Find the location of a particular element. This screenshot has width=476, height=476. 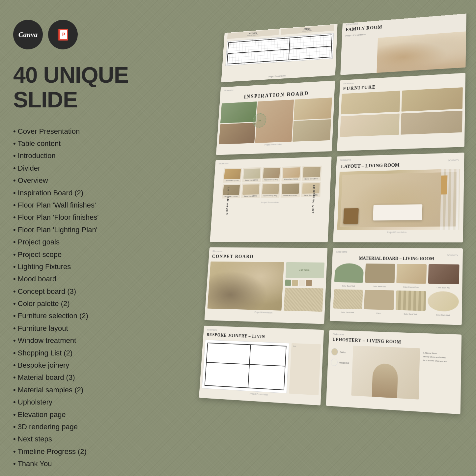

canva-logo: Canva is located at coordinates (28, 35).